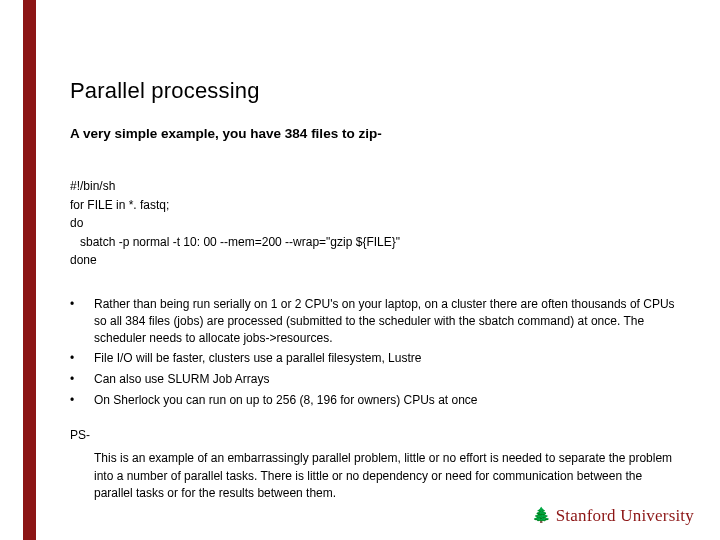  Describe the element at coordinates (613, 516) in the screenshot. I see `stanford-logo: 🌲Stanford University` at that location.